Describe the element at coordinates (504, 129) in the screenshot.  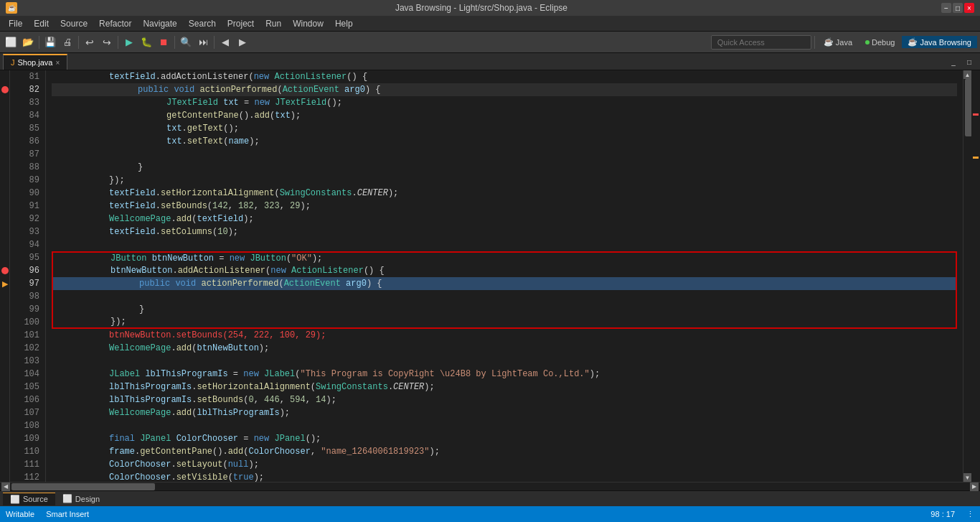
I see `code-line-85: txt.getText();` at that location.